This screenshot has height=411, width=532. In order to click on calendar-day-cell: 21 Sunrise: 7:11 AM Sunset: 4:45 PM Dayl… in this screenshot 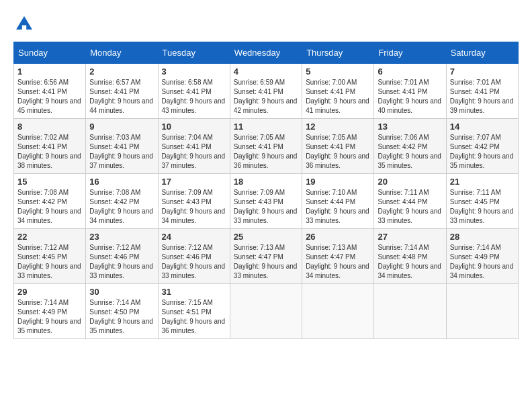, I will do `click(482, 201)`.